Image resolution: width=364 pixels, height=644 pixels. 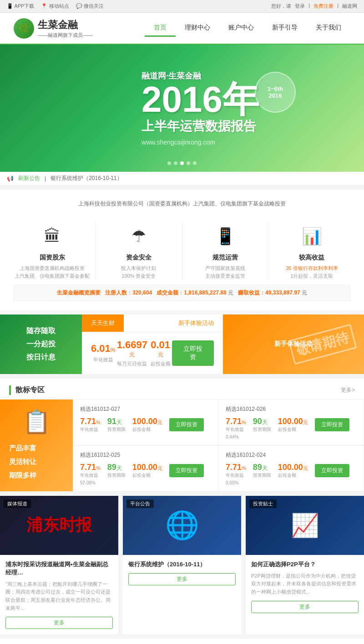 What do you see at coordinates (36, 462) in the screenshot?
I see `biao-left-title: 产品丰富灵活转让期限多样` at bounding box center [36, 462].